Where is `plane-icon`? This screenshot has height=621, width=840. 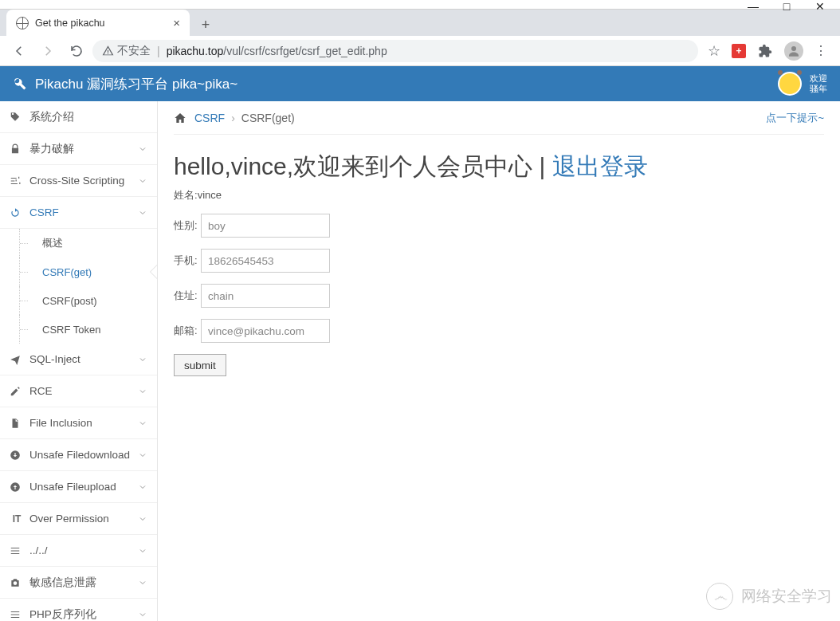
plane-icon is located at coordinates (17, 360).